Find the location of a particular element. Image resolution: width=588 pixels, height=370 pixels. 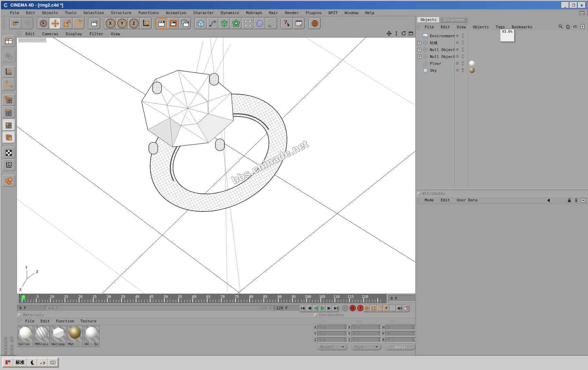

material-item: MVGlass is located at coordinates (42, 336).